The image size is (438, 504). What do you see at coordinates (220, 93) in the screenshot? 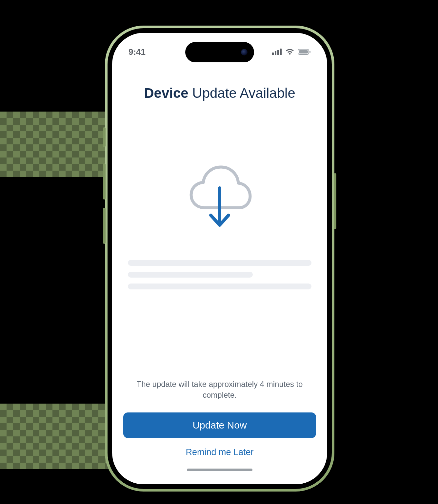
I see `page-title: Device Update Available` at bounding box center [220, 93].